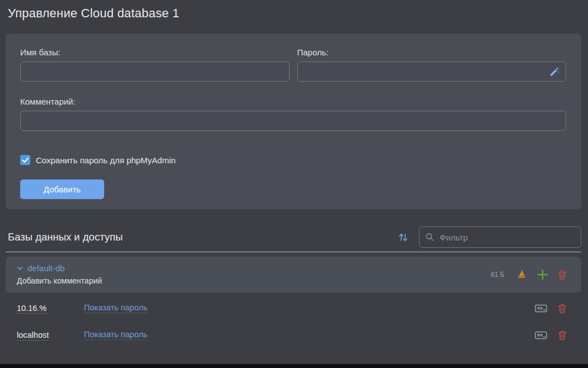 This screenshot has height=368, width=588. I want to click on delete-database-button, so click(562, 275).